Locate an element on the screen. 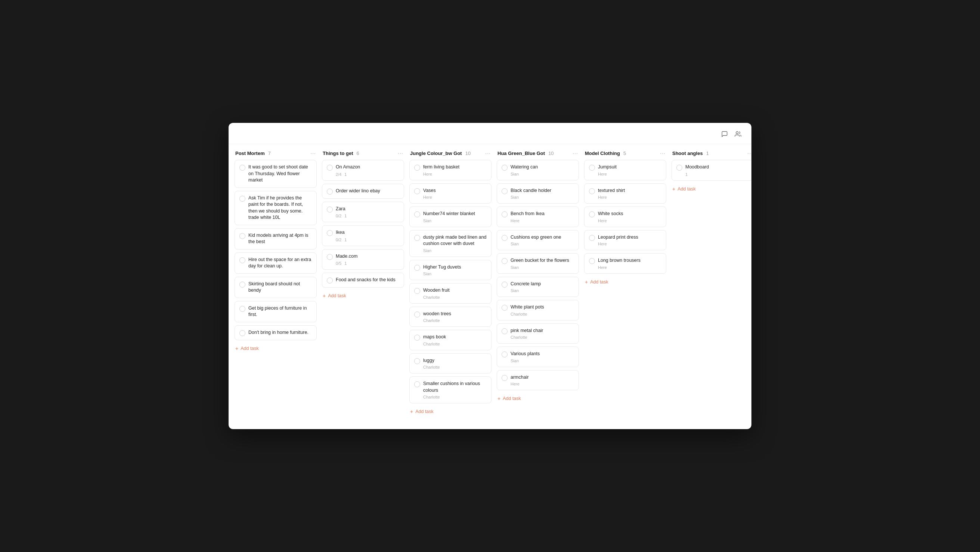  task-card: Bench from IkeaHere is located at coordinates (538, 217).